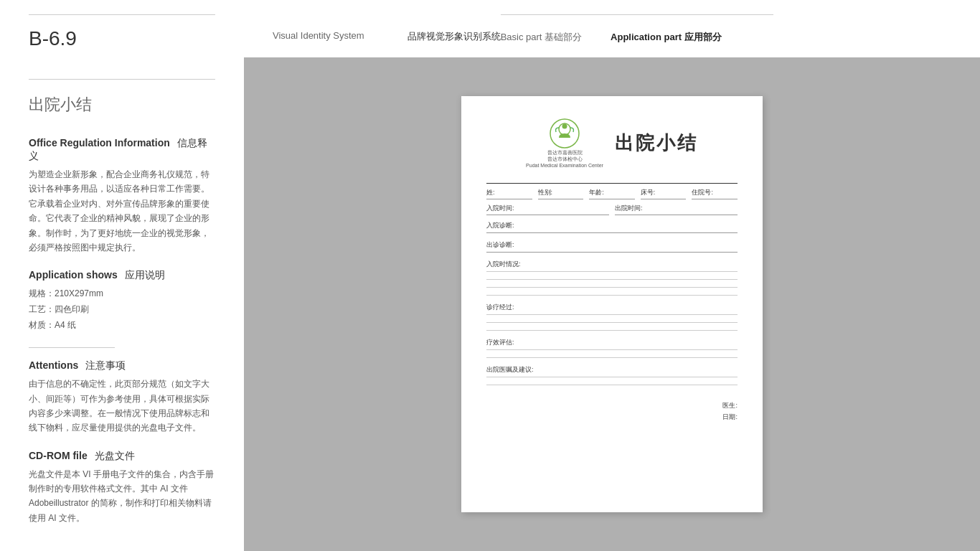 The width and height of the screenshot is (980, 551). Describe the element at coordinates (122, 276) in the screenshot. I see `section2-heading: Application shows 应用说明` at that location.